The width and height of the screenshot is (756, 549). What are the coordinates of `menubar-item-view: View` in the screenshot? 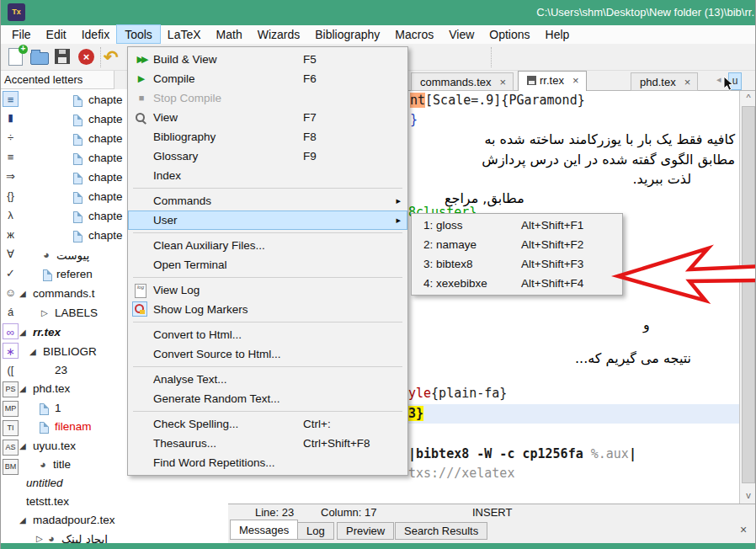 It's located at (461, 34).